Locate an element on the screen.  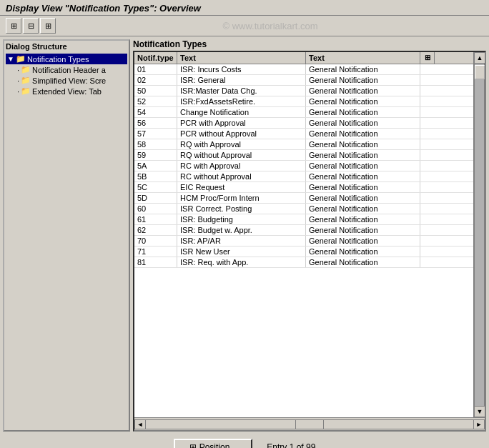
cell-notif-type: 81 is located at coordinates (156, 262).